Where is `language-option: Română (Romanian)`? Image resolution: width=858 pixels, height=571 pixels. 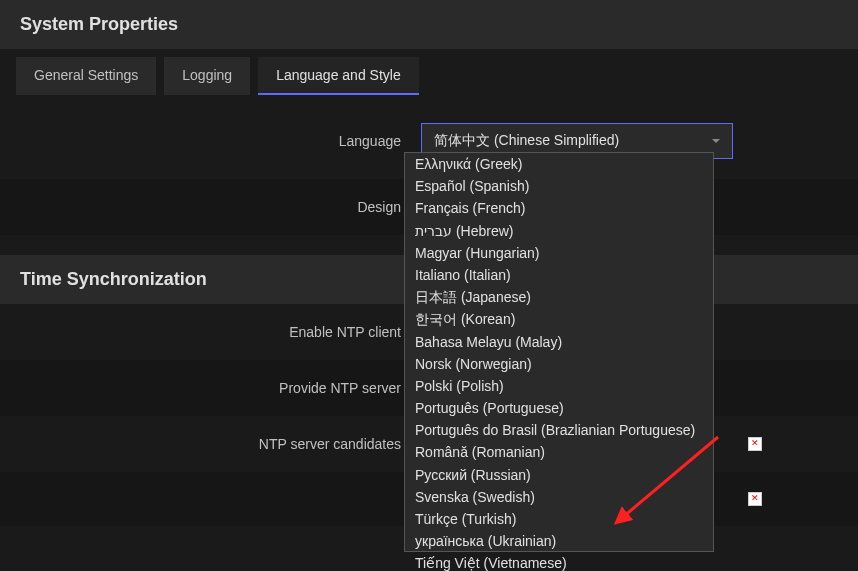
language-option: Română (Romanian) is located at coordinates (559, 452).